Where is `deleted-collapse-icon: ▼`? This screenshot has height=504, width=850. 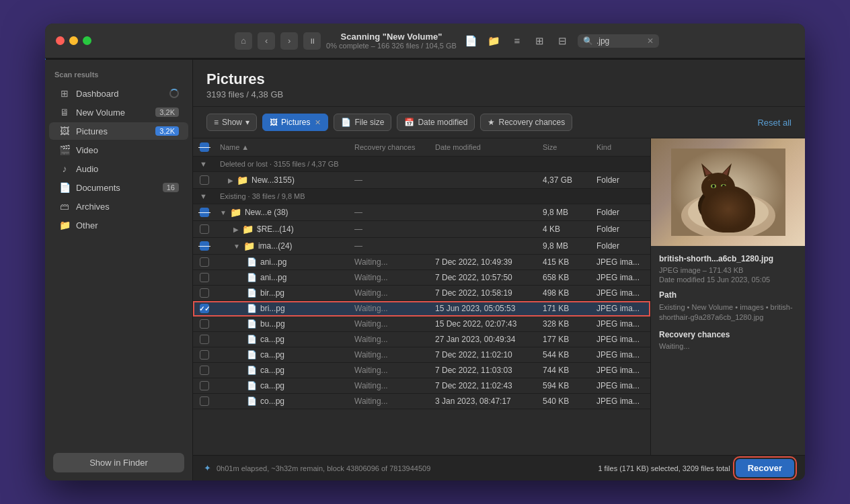
deleted-collapse-icon: ▼ is located at coordinates (210, 164).